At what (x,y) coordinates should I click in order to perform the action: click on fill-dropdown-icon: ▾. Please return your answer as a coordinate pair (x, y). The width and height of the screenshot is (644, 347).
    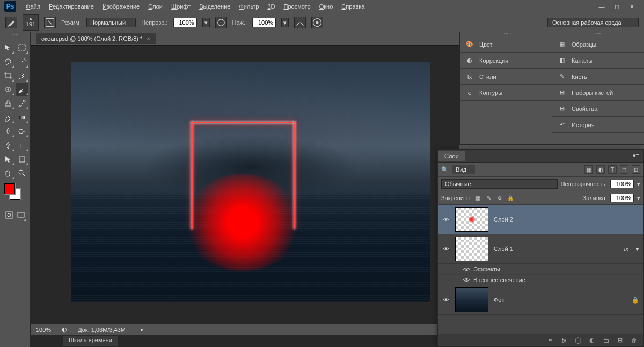
    Looking at the image, I should click on (639, 198).